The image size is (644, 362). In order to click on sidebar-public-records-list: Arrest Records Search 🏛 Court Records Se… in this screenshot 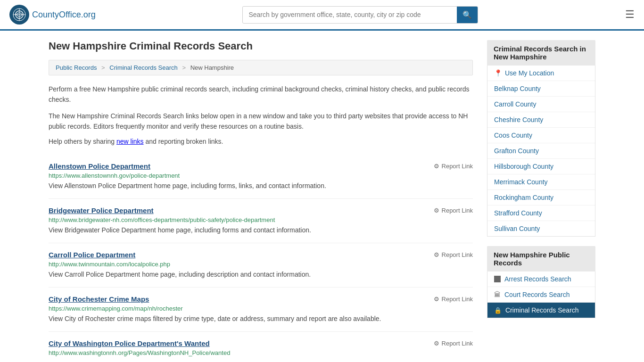, I will do `click(541, 295)`.